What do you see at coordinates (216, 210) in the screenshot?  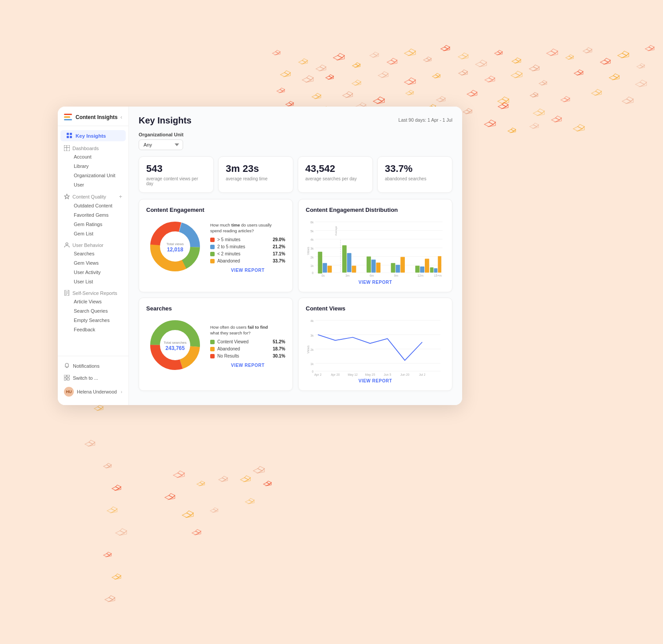 I see `content-engagement-title: Content Engagement` at bounding box center [216, 210].